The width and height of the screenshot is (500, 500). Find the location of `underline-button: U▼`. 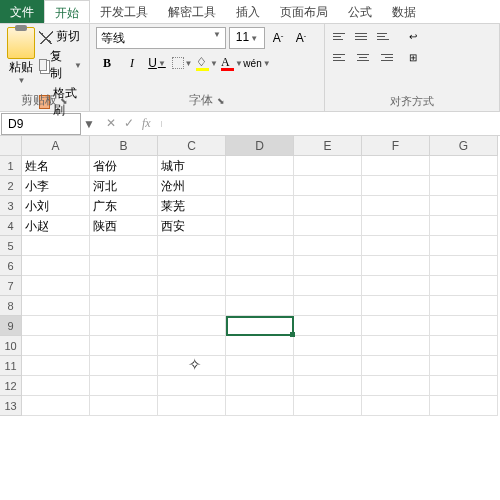

underline-button: U▼ is located at coordinates (157, 63).